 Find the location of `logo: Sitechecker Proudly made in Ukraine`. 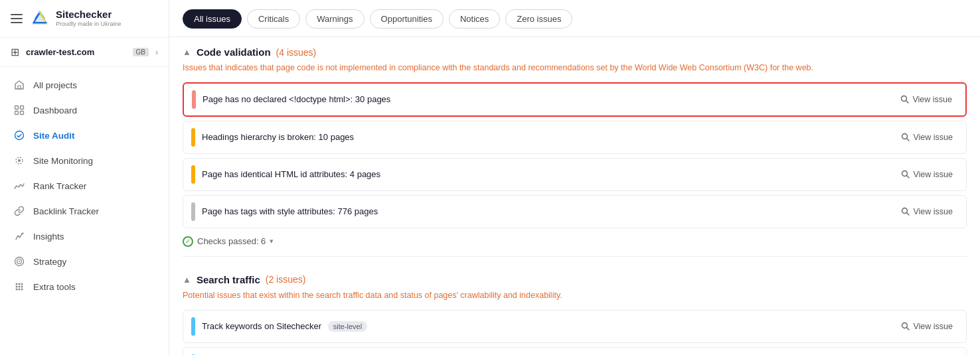

logo: Sitechecker Proudly made in Ukraine is located at coordinates (76, 19).